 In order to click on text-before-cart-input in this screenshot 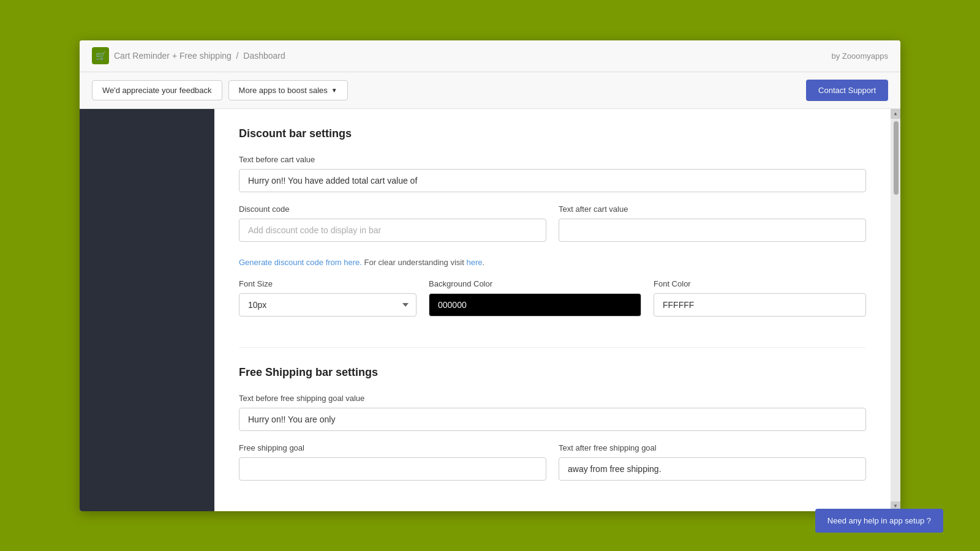, I will do `click(552, 181)`.